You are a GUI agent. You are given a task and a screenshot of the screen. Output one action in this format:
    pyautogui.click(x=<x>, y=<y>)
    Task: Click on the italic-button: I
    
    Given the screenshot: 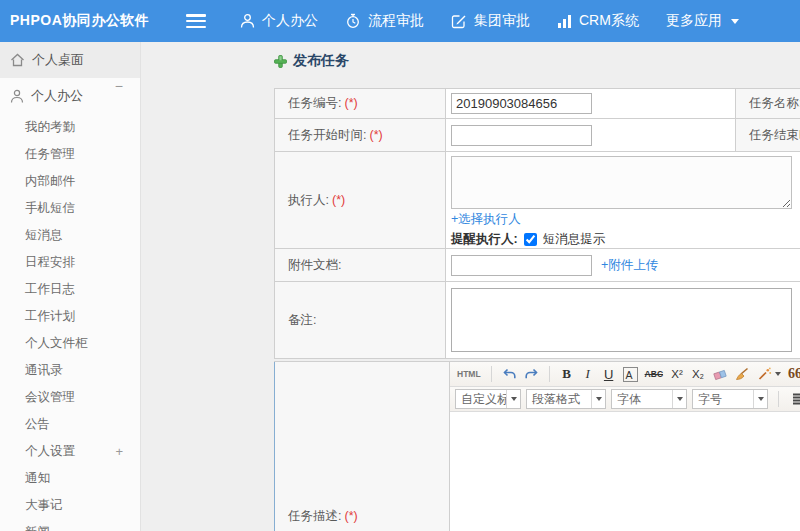 What is the action you would take?
    pyautogui.click(x=588, y=374)
    